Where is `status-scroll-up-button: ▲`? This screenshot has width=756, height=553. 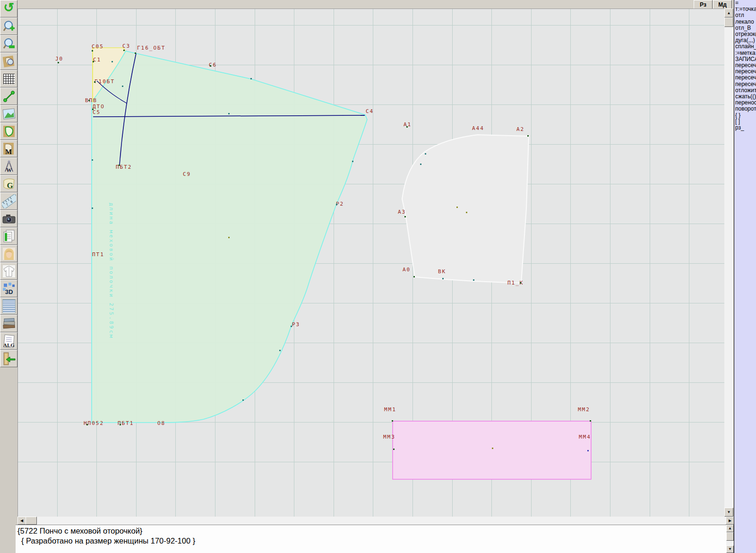 status-scroll-up-button: ▲ is located at coordinates (730, 528).